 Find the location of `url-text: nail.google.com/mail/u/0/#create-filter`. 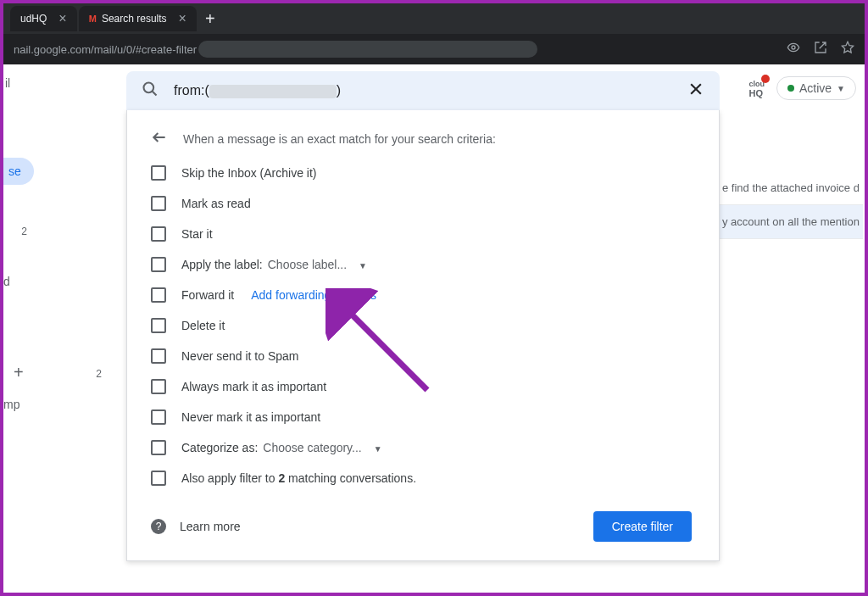

url-text: nail.google.com/mail/u/0/#create-filter is located at coordinates (105, 49).